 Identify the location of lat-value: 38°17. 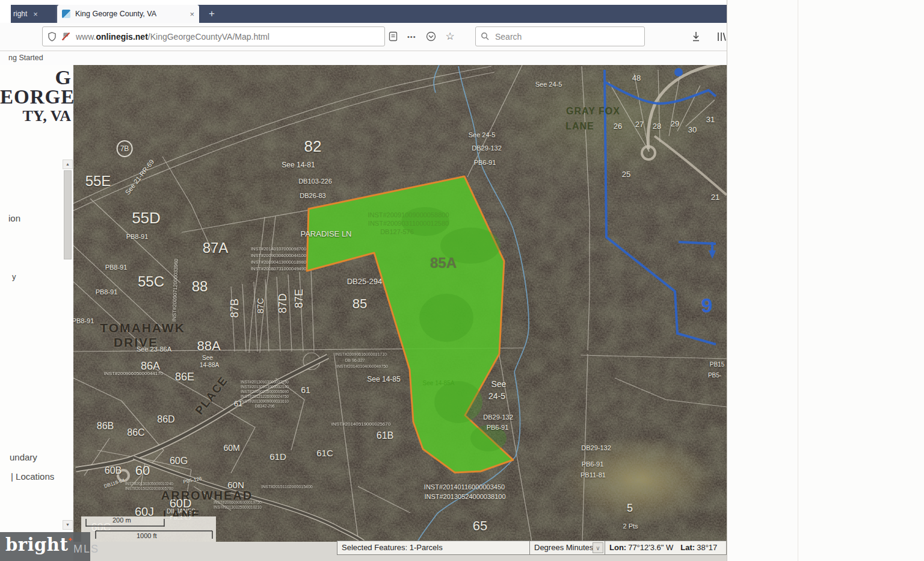
(707, 548).